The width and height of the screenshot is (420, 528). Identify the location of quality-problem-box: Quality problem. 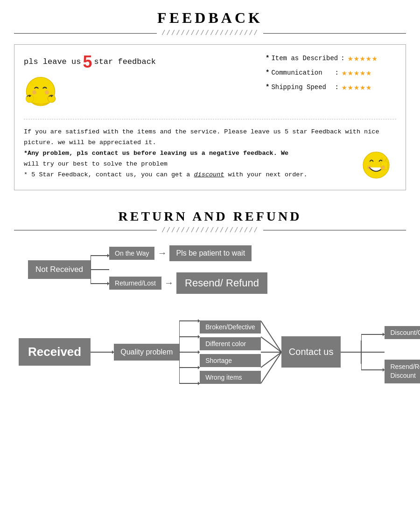
(147, 352).